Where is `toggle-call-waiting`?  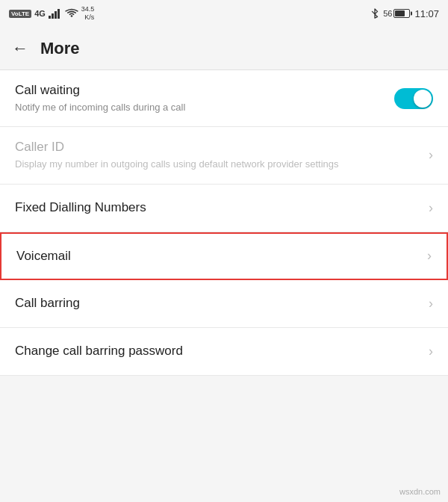 toggle-call-waiting is located at coordinates (414, 99).